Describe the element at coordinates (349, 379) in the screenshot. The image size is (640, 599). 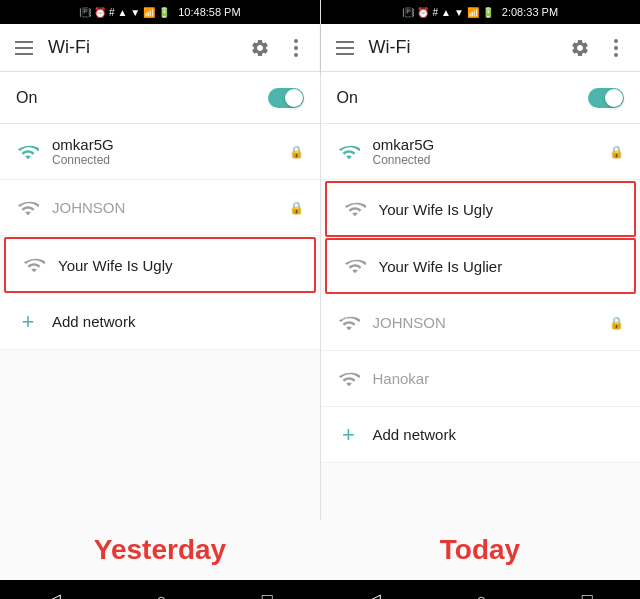
I see `wifi-icon-r4` at that location.